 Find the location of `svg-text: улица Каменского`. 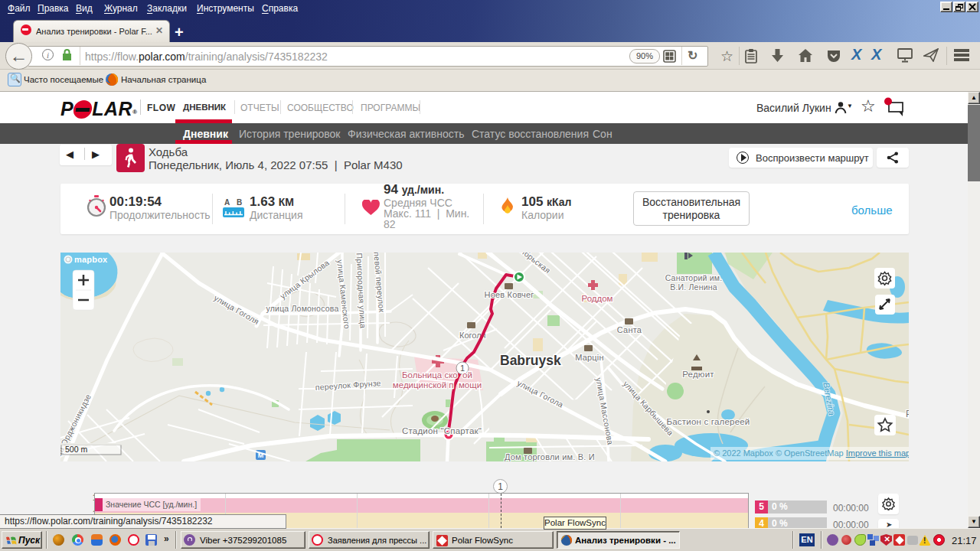

svg-text: улица Каменского is located at coordinates (343, 295).